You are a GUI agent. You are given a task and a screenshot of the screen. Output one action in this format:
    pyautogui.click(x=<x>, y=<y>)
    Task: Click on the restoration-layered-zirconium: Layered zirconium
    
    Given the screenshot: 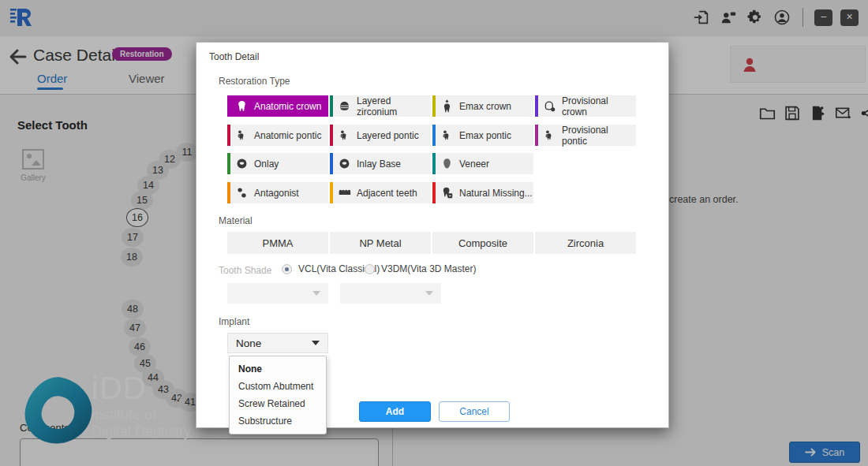 What is the action you would take?
    pyautogui.click(x=380, y=106)
    